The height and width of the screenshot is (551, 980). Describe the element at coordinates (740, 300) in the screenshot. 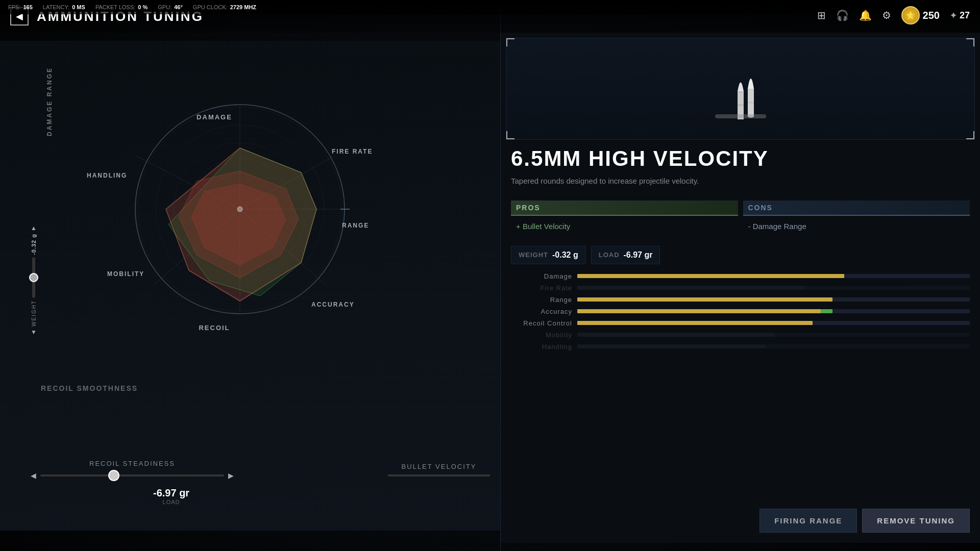

I see `stat-row: Range` at that location.